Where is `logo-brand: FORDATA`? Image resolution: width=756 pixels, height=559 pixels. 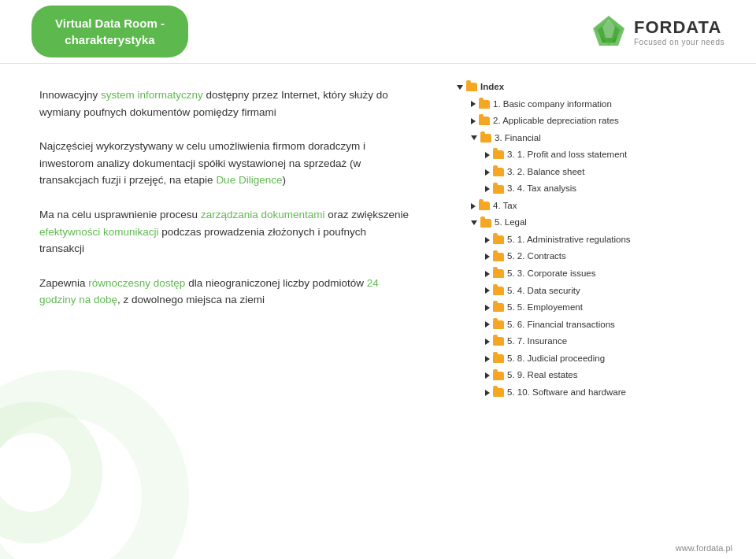 logo-brand: FORDATA is located at coordinates (679, 28).